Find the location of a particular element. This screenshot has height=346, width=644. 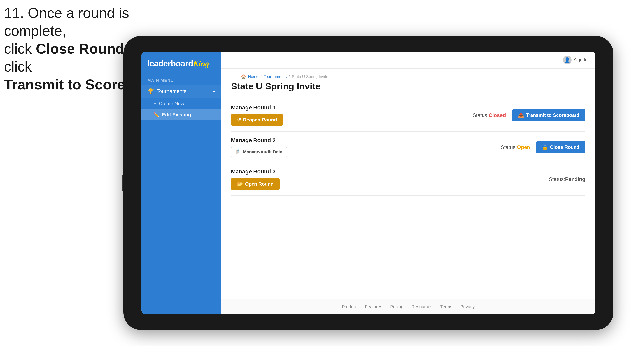

create-new-label: Create New is located at coordinates (172, 104).